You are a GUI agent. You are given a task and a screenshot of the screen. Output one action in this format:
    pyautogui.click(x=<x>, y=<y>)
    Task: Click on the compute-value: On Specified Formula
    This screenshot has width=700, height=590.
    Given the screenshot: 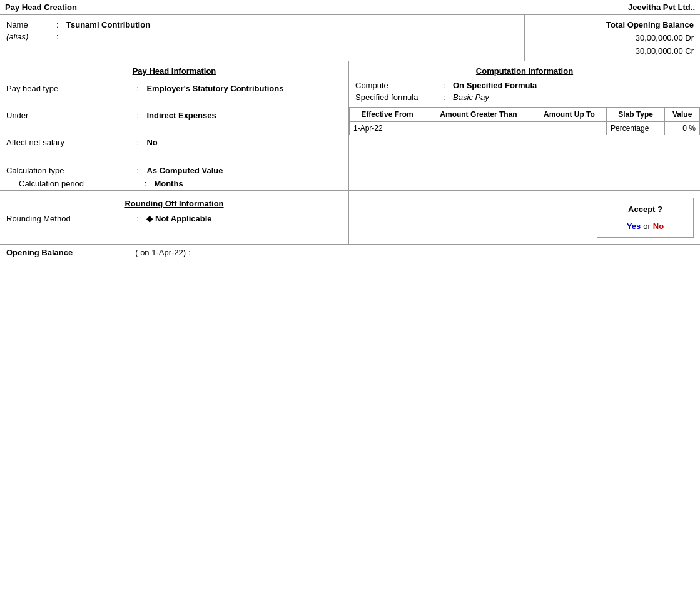 What is the action you would take?
    pyautogui.click(x=495, y=85)
    